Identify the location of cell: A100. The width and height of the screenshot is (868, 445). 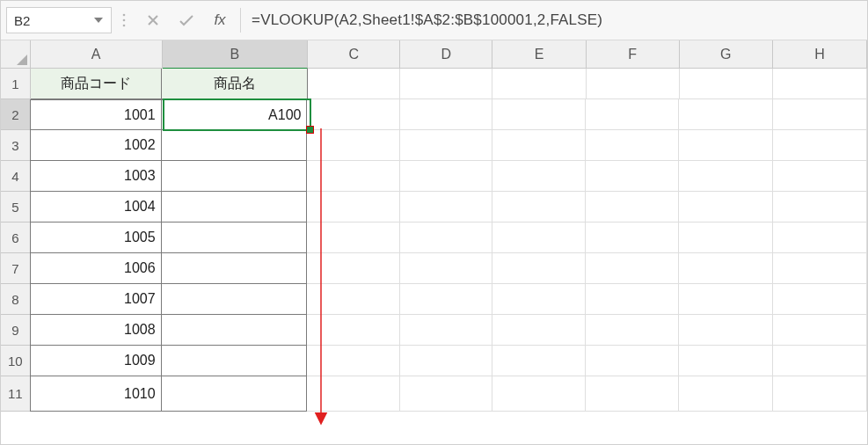
(235, 114).